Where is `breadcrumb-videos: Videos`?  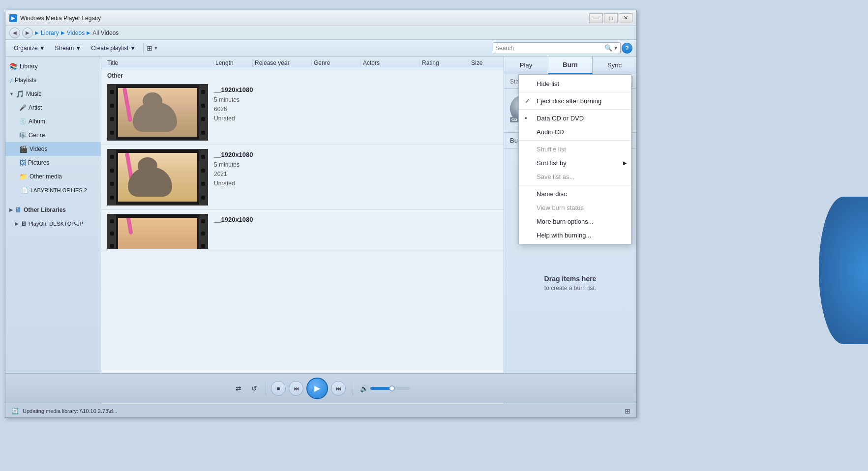
breadcrumb-videos: Videos is located at coordinates (76, 33).